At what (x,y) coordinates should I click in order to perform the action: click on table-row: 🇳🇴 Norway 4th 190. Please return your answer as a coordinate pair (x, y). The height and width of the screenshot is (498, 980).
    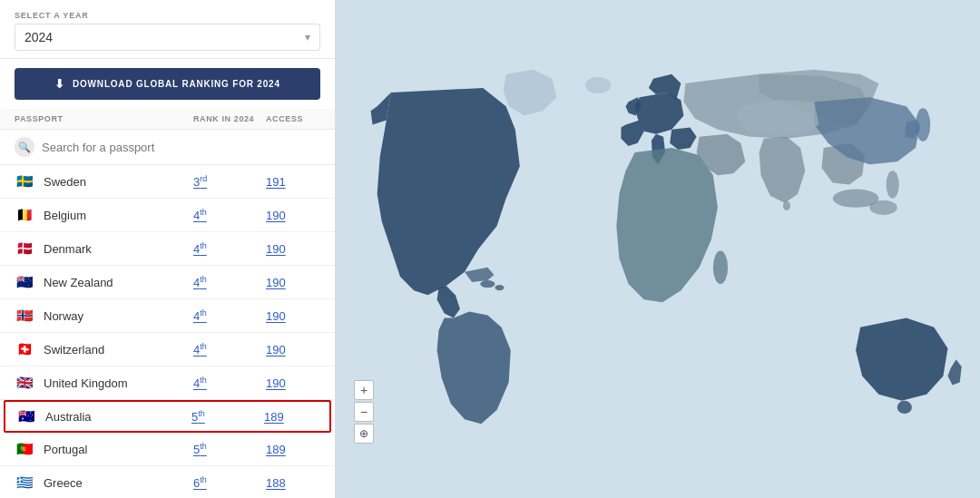
    Looking at the image, I should click on (167, 316).